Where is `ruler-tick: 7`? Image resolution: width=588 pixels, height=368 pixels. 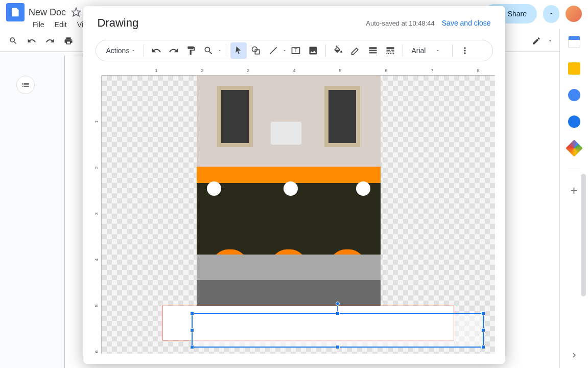 ruler-tick: 7 is located at coordinates (432, 71).